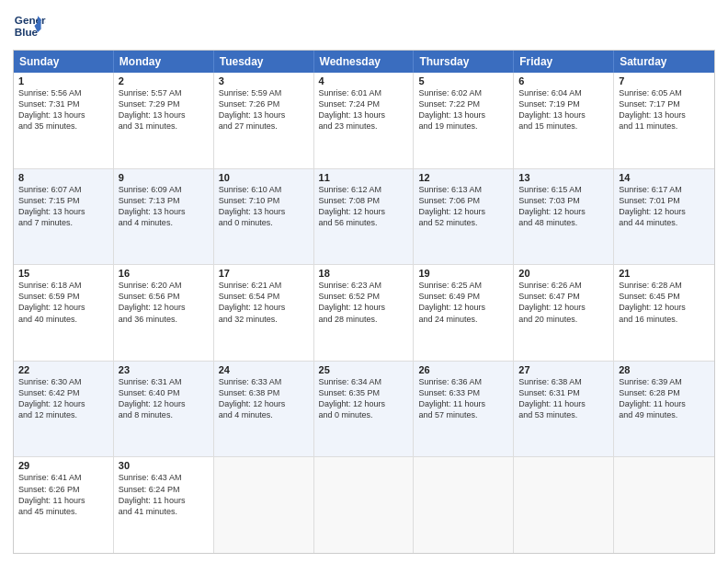 This screenshot has height=563, width=728. What do you see at coordinates (563, 93) in the screenshot?
I see `cell-info-line: Sunrise: 6:04 AM` at bounding box center [563, 93].